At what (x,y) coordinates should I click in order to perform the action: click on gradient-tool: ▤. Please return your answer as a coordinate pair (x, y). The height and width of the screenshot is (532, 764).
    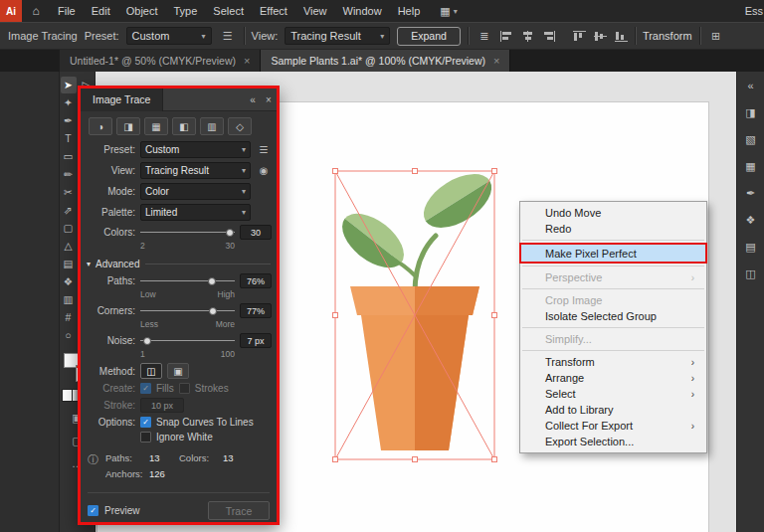
    Looking at the image, I should click on (69, 265).